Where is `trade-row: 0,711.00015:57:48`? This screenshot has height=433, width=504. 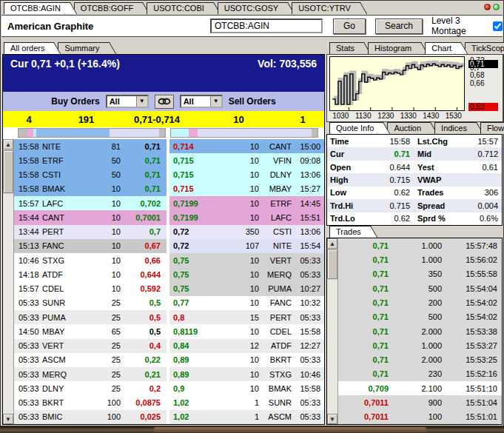
trade-row: 0,711.00015:57:48 is located at coordinates (420, 246).